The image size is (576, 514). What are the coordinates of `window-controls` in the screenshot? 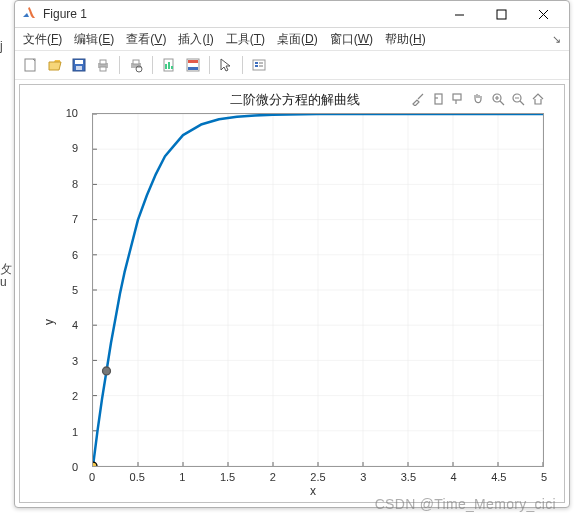 It's located at (501, 14).